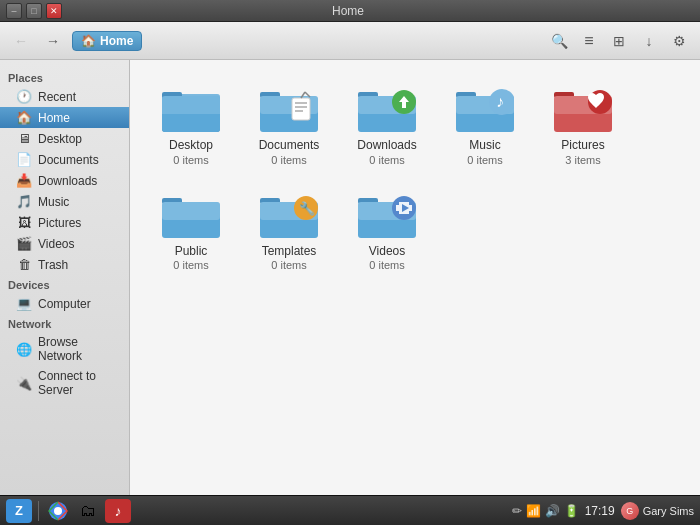 The height and width of the screenshot is (525, 700). I want to click on folder-documents-count: 0 items, so click(288, 160).